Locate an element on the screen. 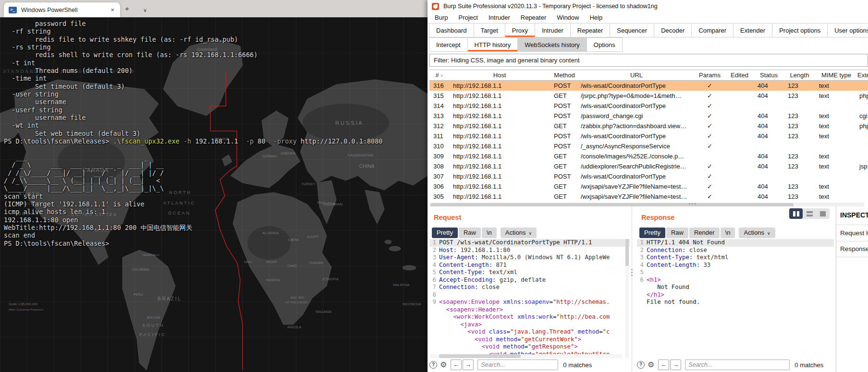 The height and width of the screenshot is (372, 868). chevron-down-icon: ∨ is located at coordinates (769, 233).